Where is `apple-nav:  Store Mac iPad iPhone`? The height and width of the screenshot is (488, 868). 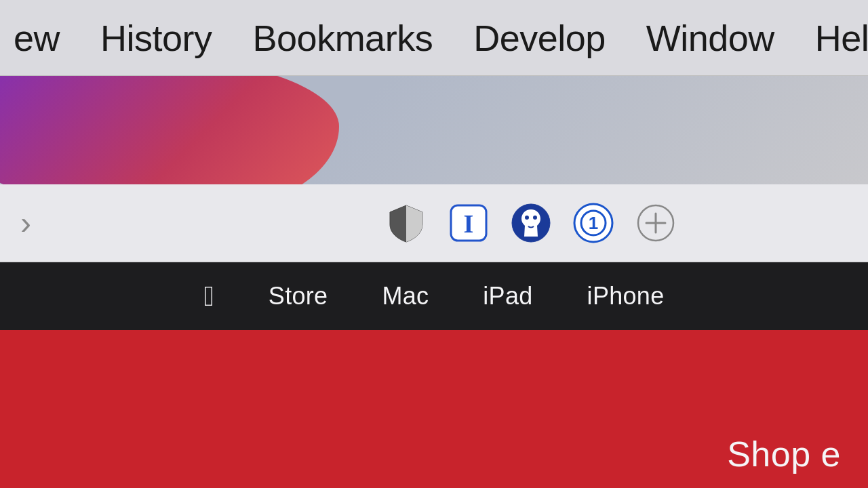
apple-nav:  Store Mac iPad iPhone is located at coordinates (434, 296).